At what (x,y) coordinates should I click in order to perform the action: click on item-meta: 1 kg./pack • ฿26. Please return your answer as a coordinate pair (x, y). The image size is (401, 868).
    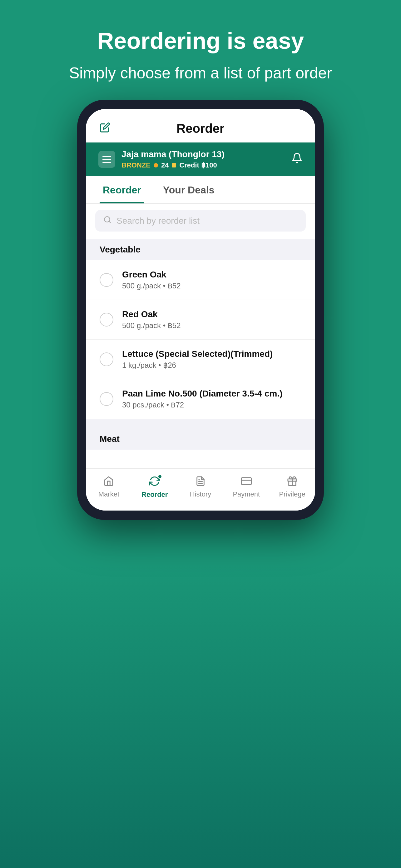
    Looking at the image, I should click on (197, 365).